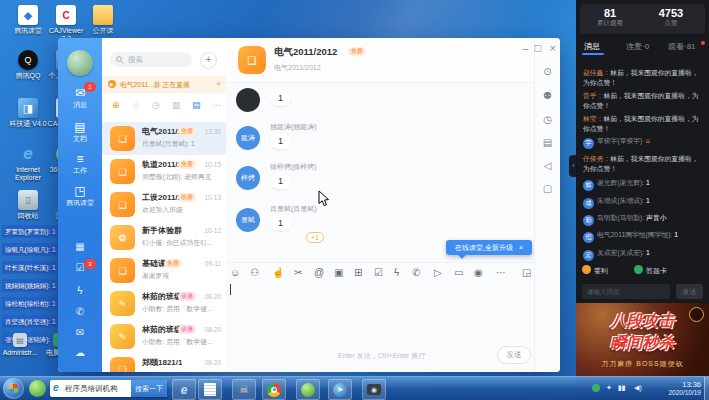 The height and width of the screenshot is (400, 709). I want to click on chat-message-bubble: 1, so click(280, 141).